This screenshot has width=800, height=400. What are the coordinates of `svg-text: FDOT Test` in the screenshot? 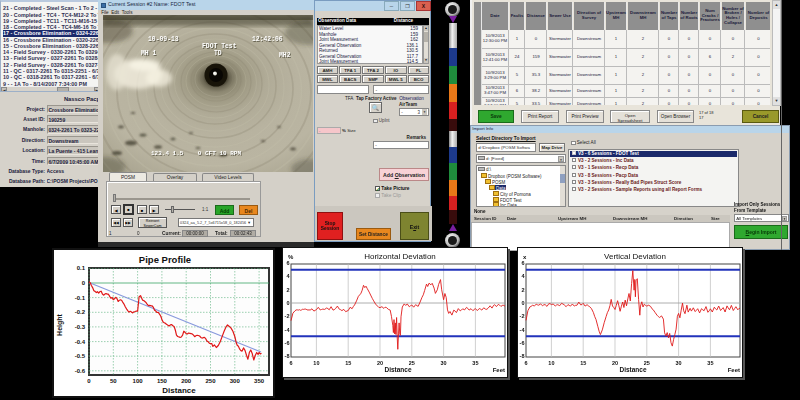 It's located at (220, 46).